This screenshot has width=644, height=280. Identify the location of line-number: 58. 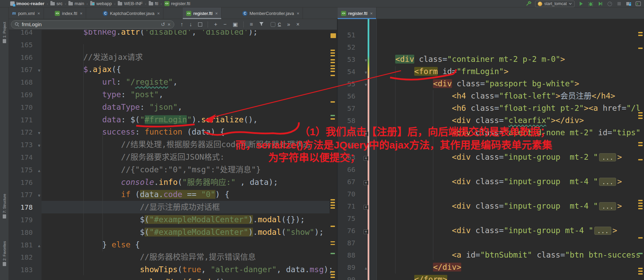
(347, 121).